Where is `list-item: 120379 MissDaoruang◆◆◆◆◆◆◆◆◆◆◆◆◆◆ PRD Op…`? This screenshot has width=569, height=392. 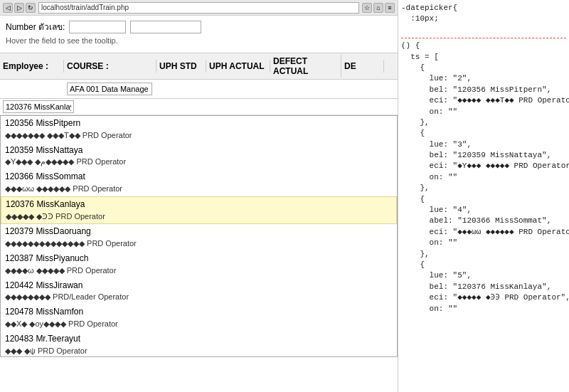
list-item: 120379 MissDaoruang◆◆◆◆◆◆◆◆◆◆◆◆◆◆ PRD Op… is located at coordinates (199, 238).